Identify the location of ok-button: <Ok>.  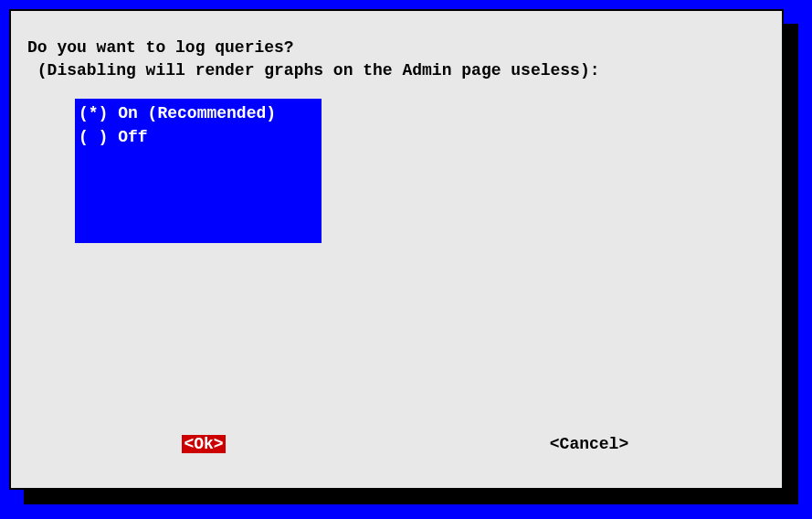
(203, 444).